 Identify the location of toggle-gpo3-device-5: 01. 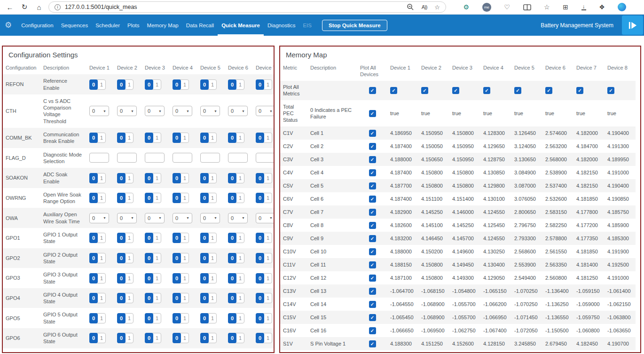
(209, 278).